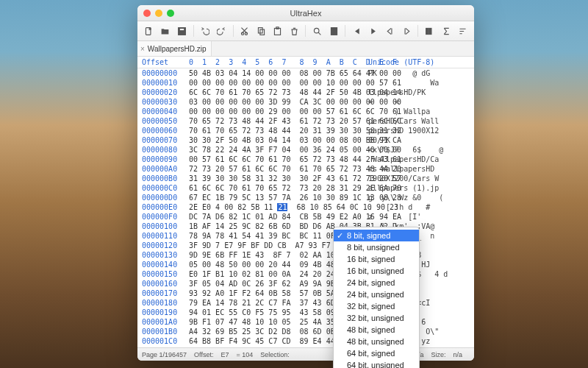 Image resolution: width=588 pixels, height=368 pixels. Describe the element at coordinates (306, 208) in the screenshot. I see `hex-row: 000000E02E E0 4 00 82 5B 11 21 68 10 85 …` at that location.